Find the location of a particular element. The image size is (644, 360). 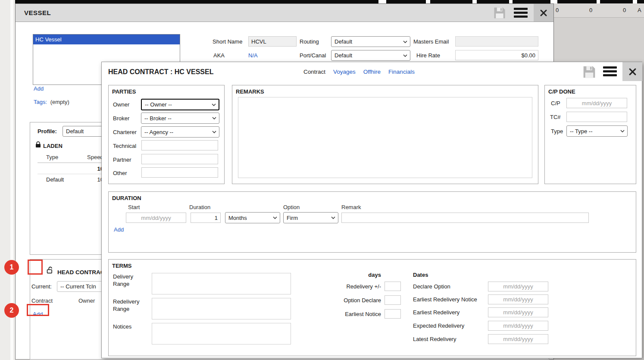

annotation-step-2: 2 is located at coordinates (12, 310).